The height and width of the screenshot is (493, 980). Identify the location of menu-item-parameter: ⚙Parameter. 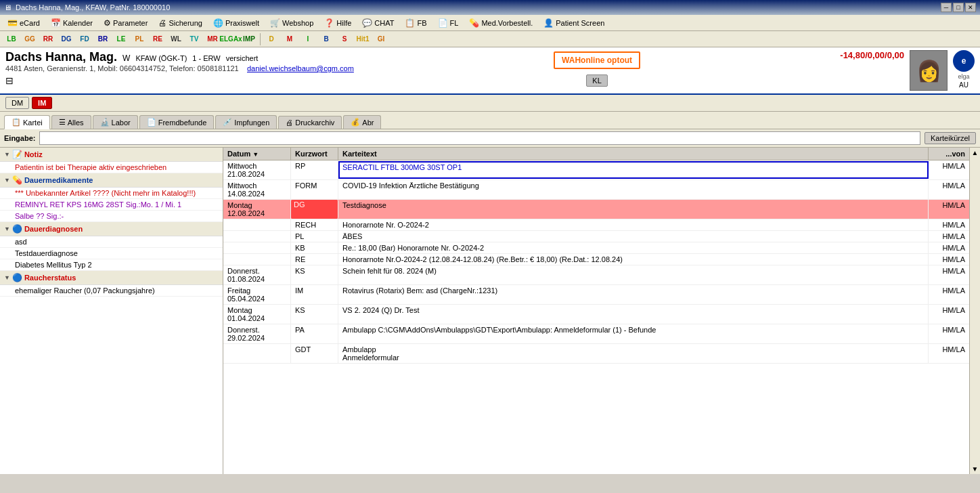
(126, 23).